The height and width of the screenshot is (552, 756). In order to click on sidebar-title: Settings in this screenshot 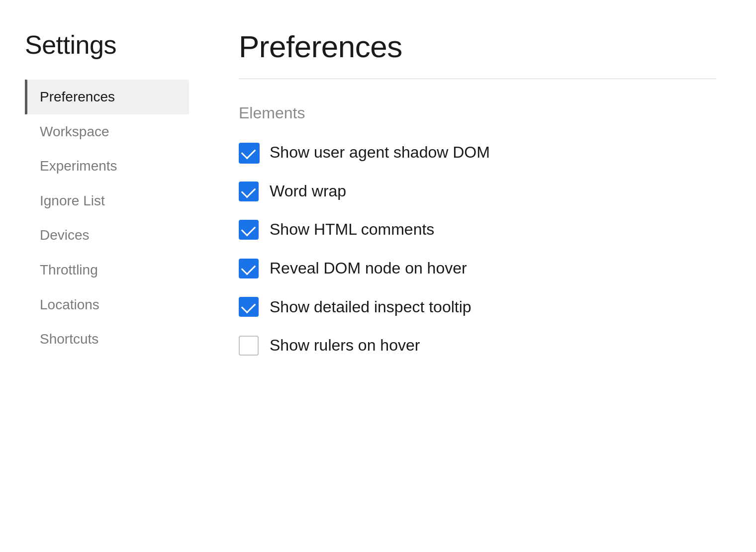, I will do `click(112, 45)`.